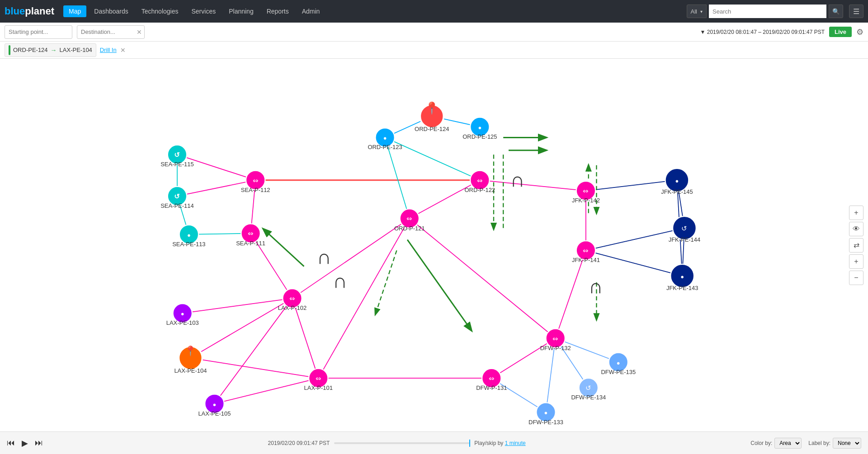 The image size is (868, 454). What do you see at coordinates (38, 32) in the screenshot?
I see `starting-point-input` at bounding box center [38, 32].